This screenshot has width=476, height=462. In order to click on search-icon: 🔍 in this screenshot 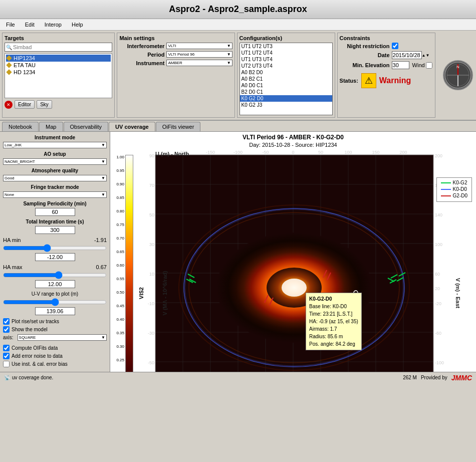, I will do `click(9, 47)`.